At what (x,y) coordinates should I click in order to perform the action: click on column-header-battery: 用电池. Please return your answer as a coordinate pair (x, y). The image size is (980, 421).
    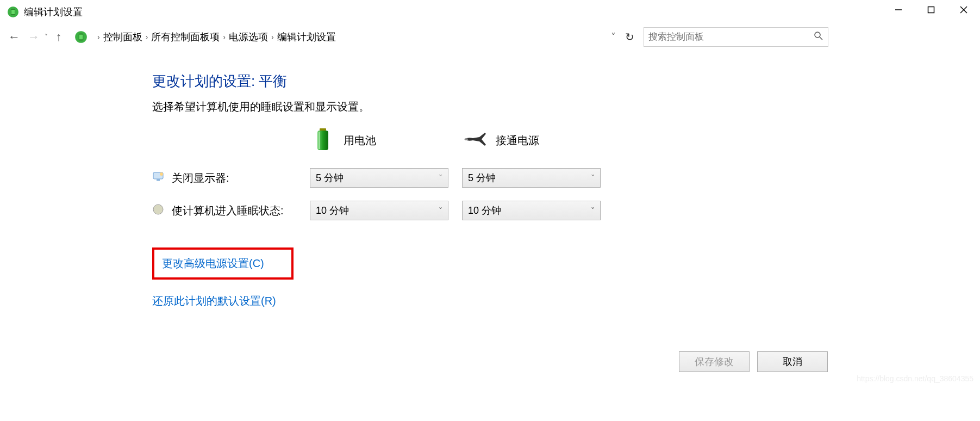
    Looking at the image, I should click on (386, 140).